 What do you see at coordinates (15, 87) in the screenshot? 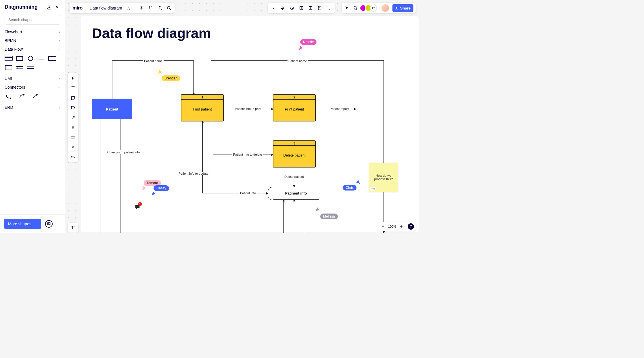
I see `category-label: Connectors` at bounding box center [15, 87].